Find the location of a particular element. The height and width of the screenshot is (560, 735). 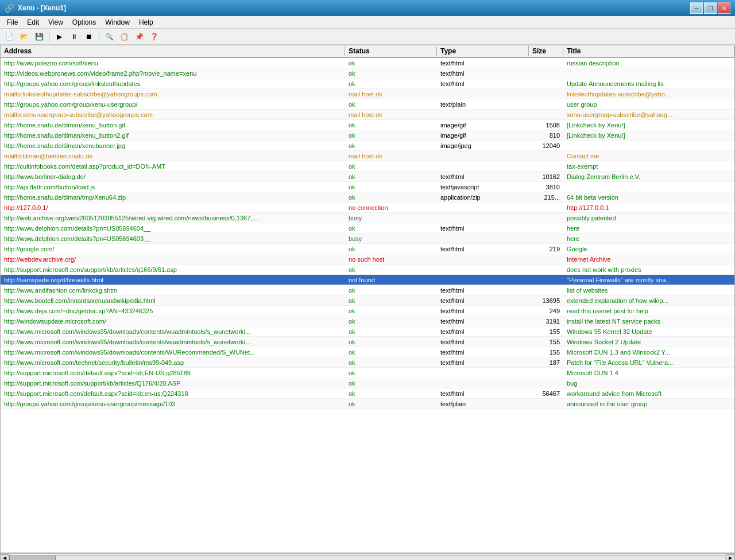

table-row: http://home.snafu.de/tilman/xenu_button.… is located at coordinates (368, 125).